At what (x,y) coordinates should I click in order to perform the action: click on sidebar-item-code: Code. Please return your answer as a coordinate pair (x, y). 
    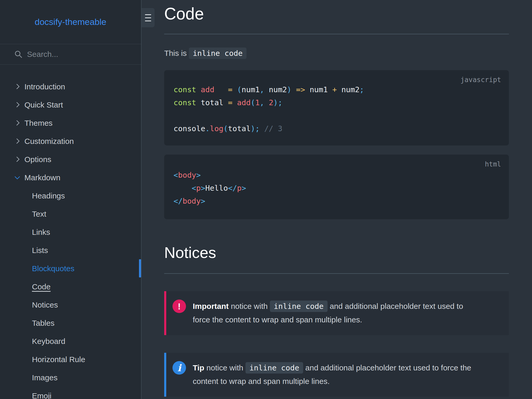
    Looking at the image, I should click on (71, 287).